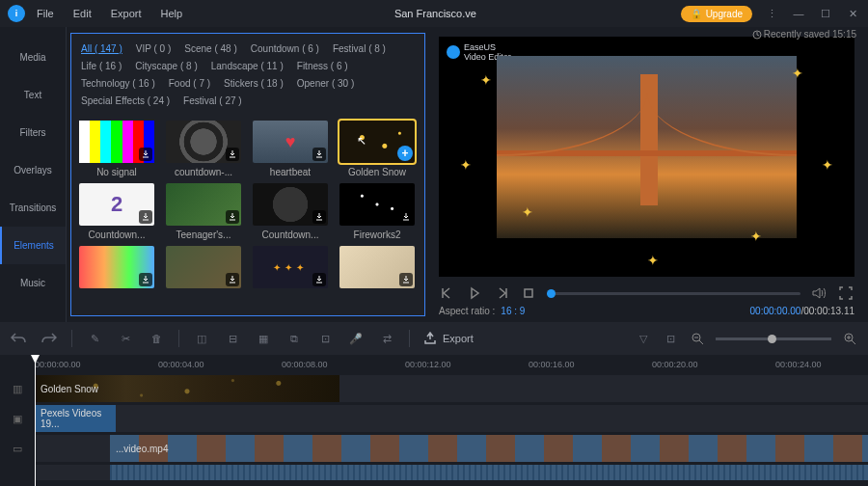 This screenshot has height=486, width=868. Describe the element at coordinates (17, 418) in the screenshot. I see `pip-track-icon: ▣` at that location.